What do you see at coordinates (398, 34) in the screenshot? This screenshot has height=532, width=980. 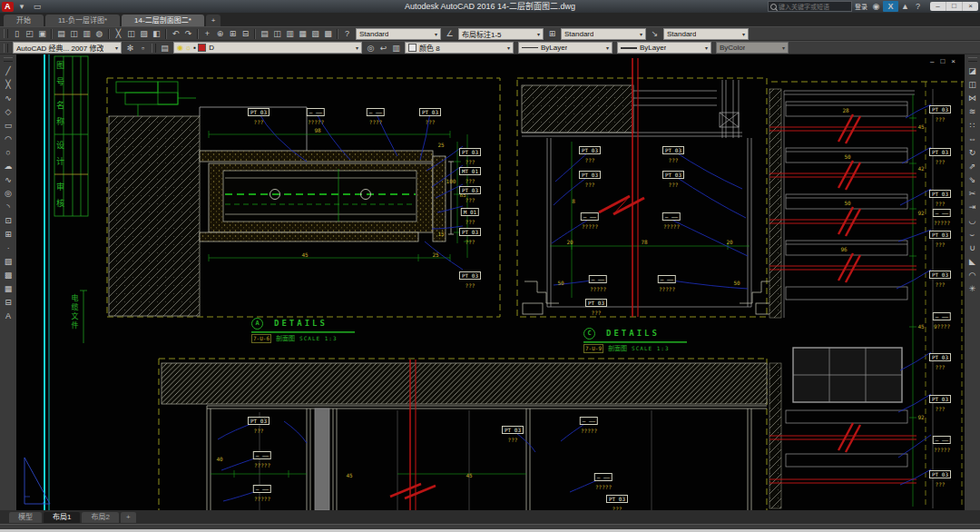 I see `text-style-select: Standard` at bounding box center [398, 34].